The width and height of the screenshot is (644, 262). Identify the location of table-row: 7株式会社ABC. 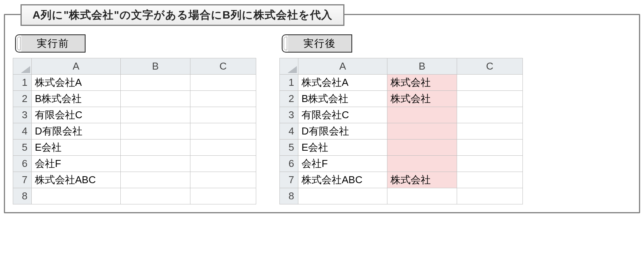
(135, 180).